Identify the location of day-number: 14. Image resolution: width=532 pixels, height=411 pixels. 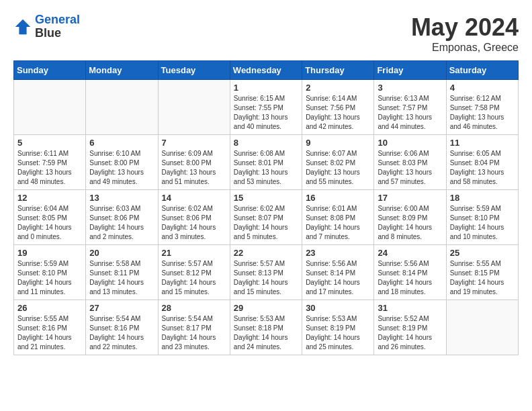
(194, 197).